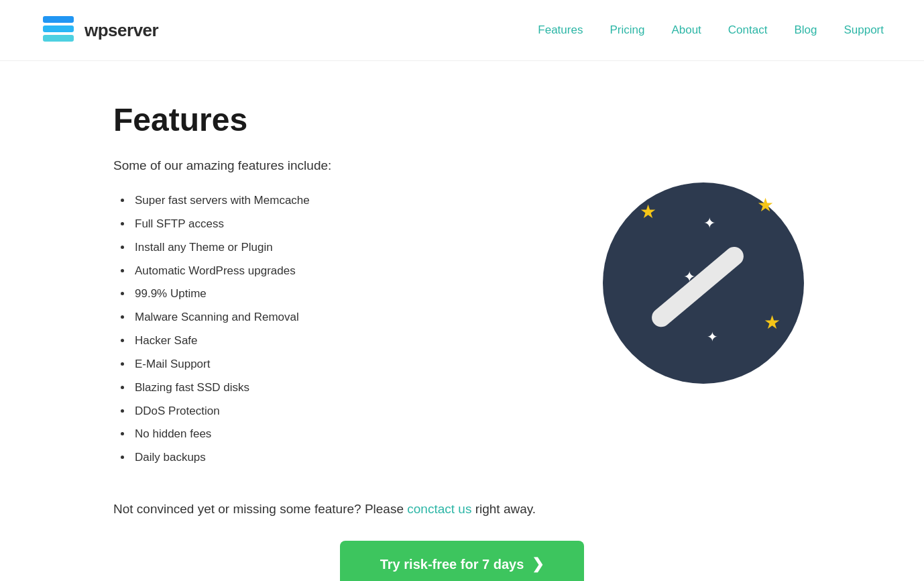  What do you see at coordinates (703, 283) in the screenshot?
I see `magic-circle: ★ ✦ ★ ✦ ★ ✦` at bounding box center [703, 283].